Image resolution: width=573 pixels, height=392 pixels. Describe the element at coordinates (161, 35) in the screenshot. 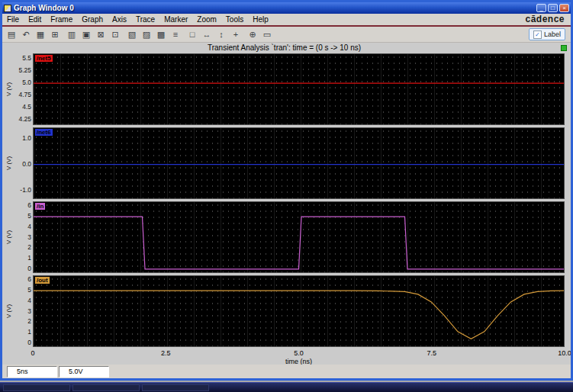

I see `smith-mode-button: ▩` at that location.